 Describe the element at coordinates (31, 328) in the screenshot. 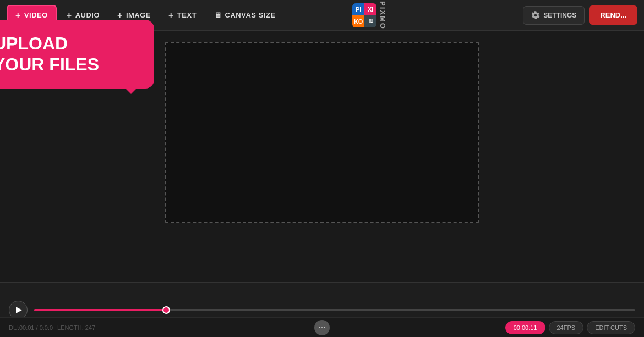

I see `duration-info: DU:00:01 / 0:0:0` at that location.